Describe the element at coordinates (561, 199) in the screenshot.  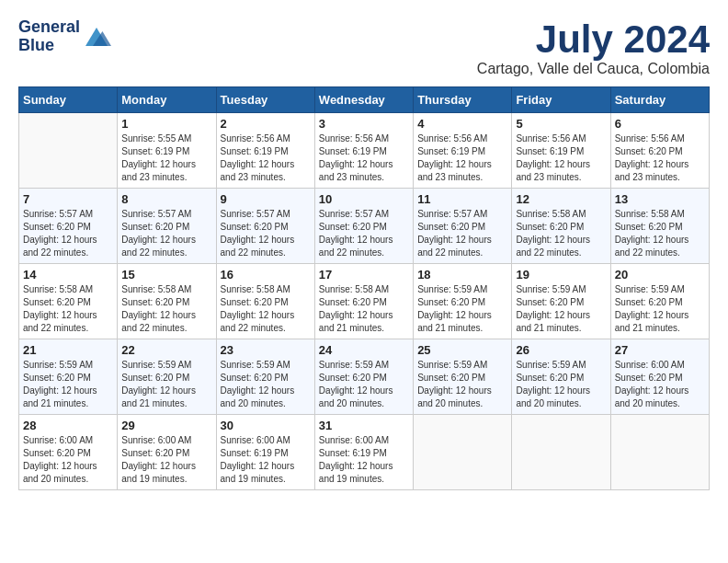
I see `day-number: 12` at that location.